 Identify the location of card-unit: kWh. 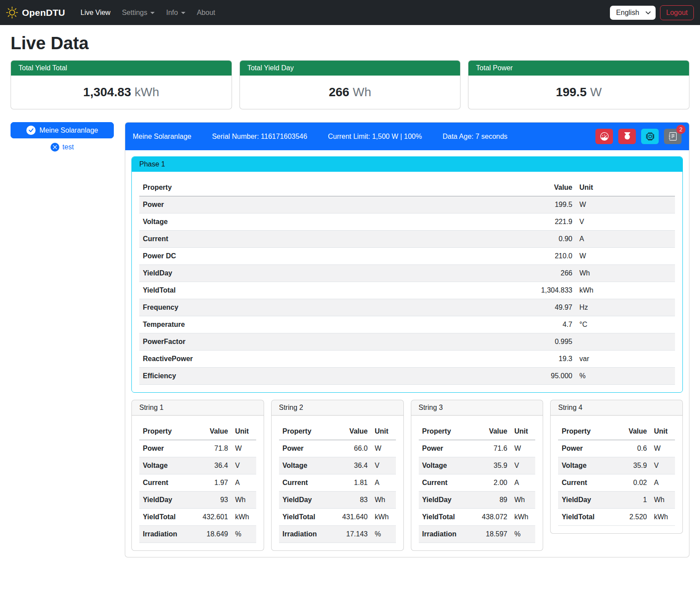
(147, 92).